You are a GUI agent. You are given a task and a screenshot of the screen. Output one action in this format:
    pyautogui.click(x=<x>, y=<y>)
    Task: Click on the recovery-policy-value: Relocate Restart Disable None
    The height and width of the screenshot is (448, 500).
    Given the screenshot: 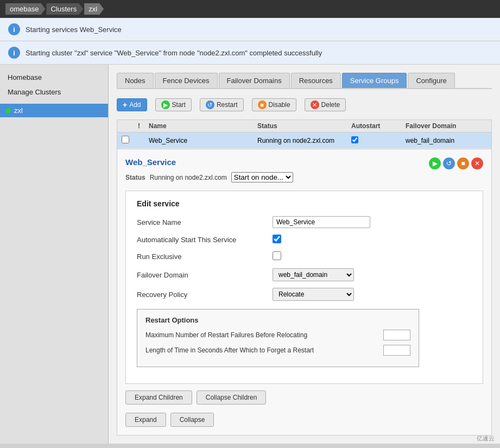 What is the action you would take?
    pyautogui.click(x=313, y=294)
    